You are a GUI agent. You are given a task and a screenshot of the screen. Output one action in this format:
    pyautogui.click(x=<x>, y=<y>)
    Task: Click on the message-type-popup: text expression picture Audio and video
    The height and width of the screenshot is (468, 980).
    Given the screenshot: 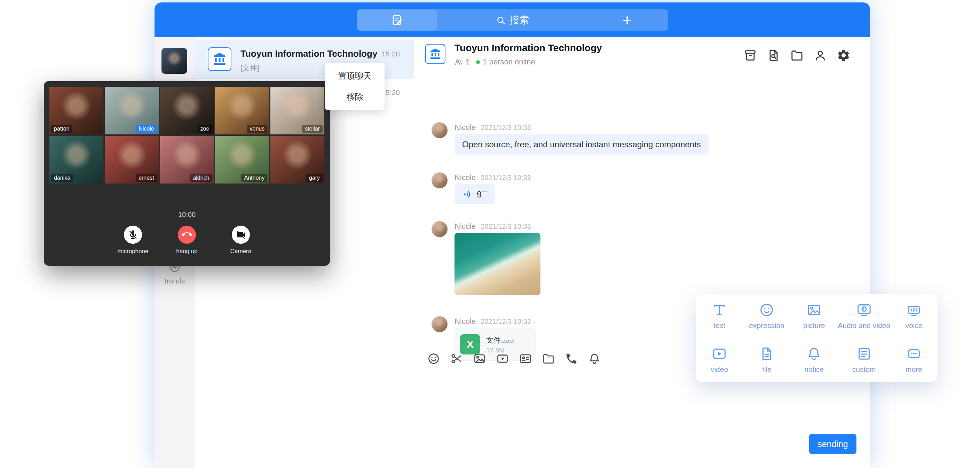 What is the action you would take?
    pyautogui.click(x=816, y=338)
    